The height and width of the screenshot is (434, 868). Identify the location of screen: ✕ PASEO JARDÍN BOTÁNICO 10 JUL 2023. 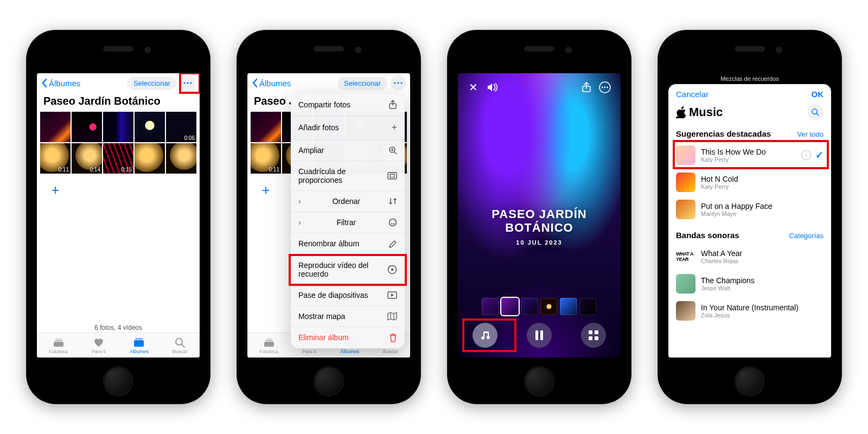
(539, 215).